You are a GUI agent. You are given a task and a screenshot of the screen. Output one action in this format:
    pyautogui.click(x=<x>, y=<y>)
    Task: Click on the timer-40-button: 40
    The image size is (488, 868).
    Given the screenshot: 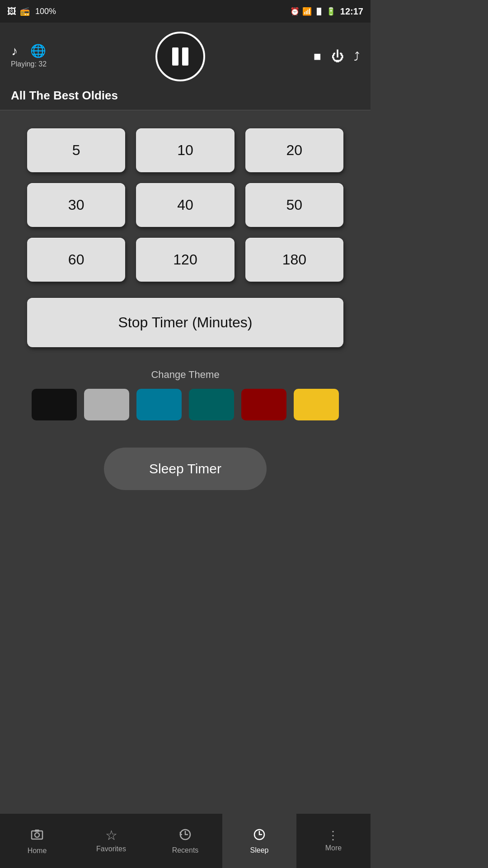 What is the action you would take?
    pyautogui.click(x=185, y=205)
    